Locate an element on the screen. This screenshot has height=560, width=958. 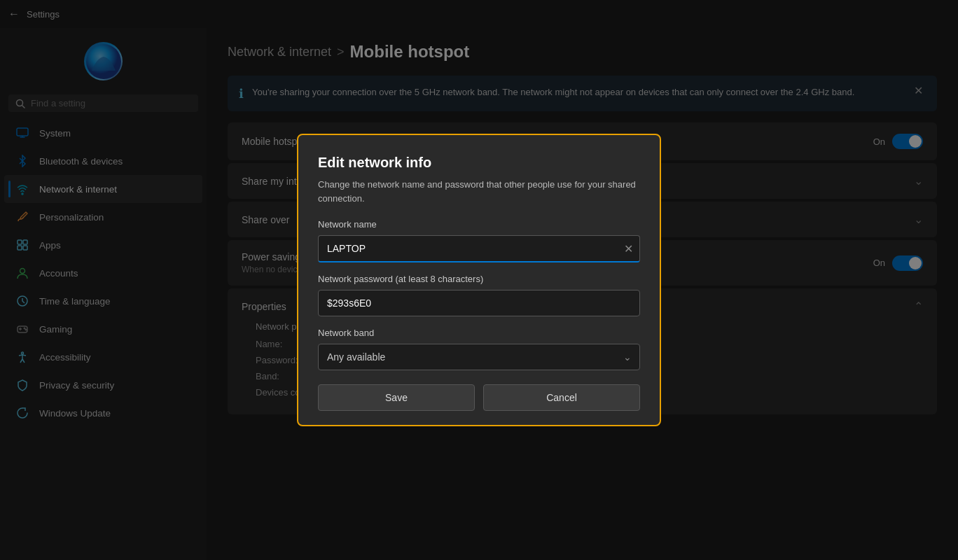
dialog-description: Change the network name and password tha… is located at coordinates (479, 192).